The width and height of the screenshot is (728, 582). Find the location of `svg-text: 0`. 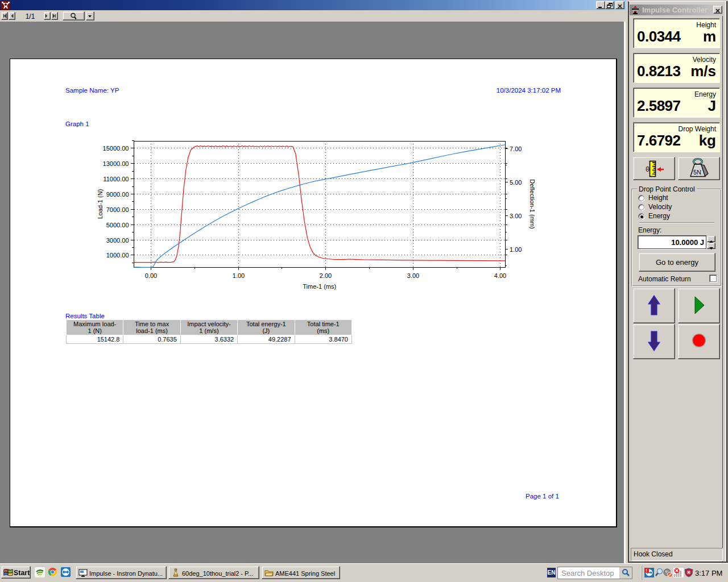

svg-text: 0 is located at coordinates (647, 170).